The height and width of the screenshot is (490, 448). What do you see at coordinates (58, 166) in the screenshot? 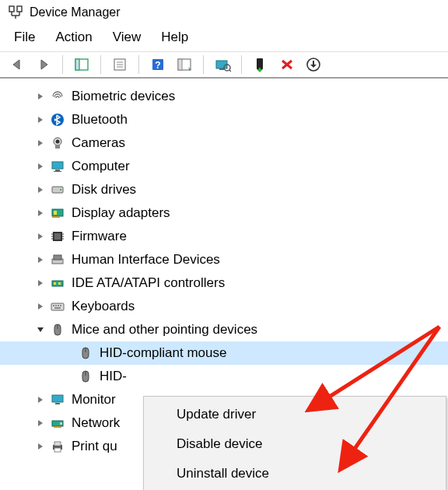
I see `computer-icon` at bounding box center [58, 166].